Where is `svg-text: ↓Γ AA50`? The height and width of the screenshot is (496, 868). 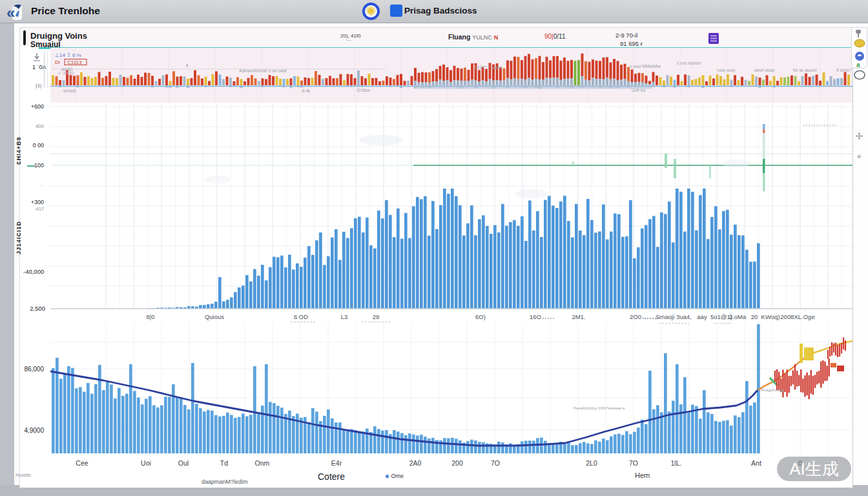
svg-text: ↓Γ AA50 is located at coordinates (66, 74).